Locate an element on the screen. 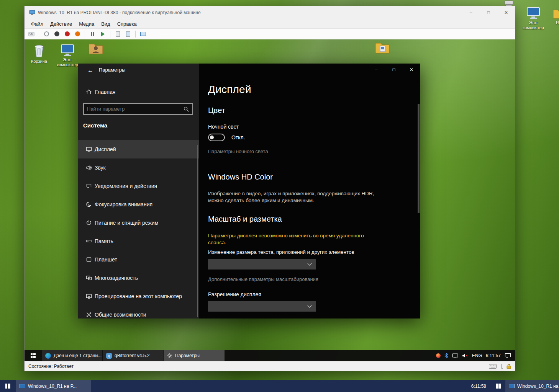 The height and width of the screenshot is (392, 559). vmconnect-titlebar: Windows_10_R1 на PROLIANT-DL380 - подклю… is located at coordinates (270, 13).